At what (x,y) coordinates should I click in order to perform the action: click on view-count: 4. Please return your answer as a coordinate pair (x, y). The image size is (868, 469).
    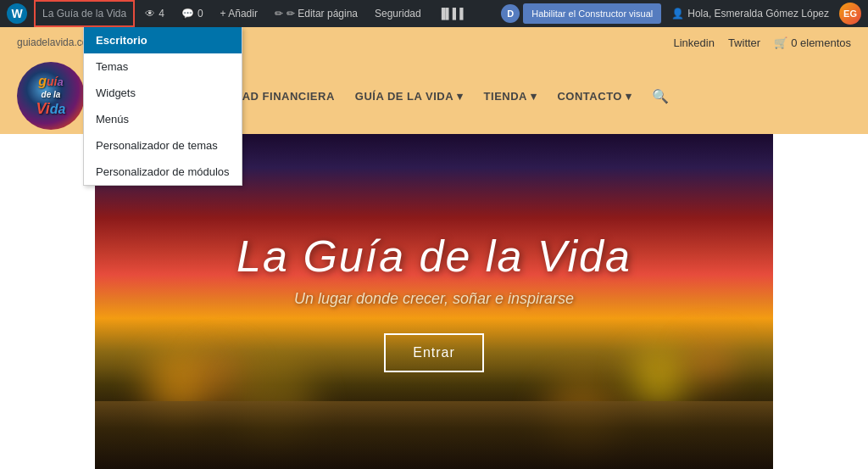
    Looking at the image, I should click on (161, 14).